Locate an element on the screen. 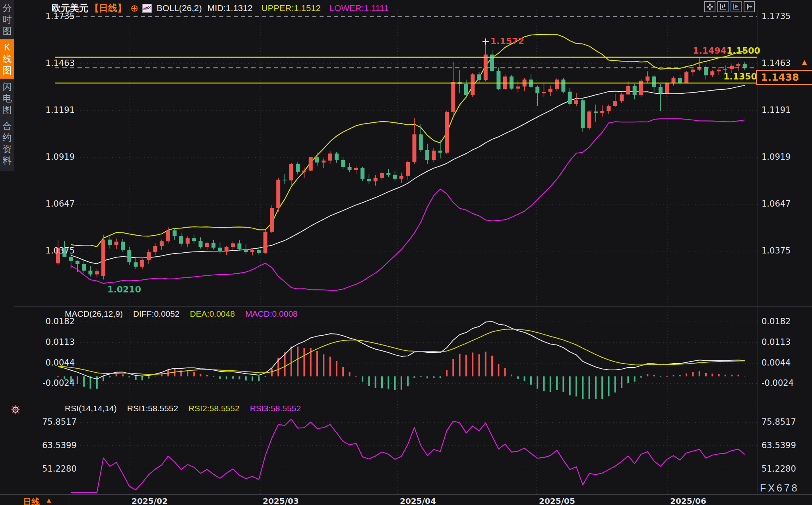  rsi-settings-icon is located at coordinates (16, 410).